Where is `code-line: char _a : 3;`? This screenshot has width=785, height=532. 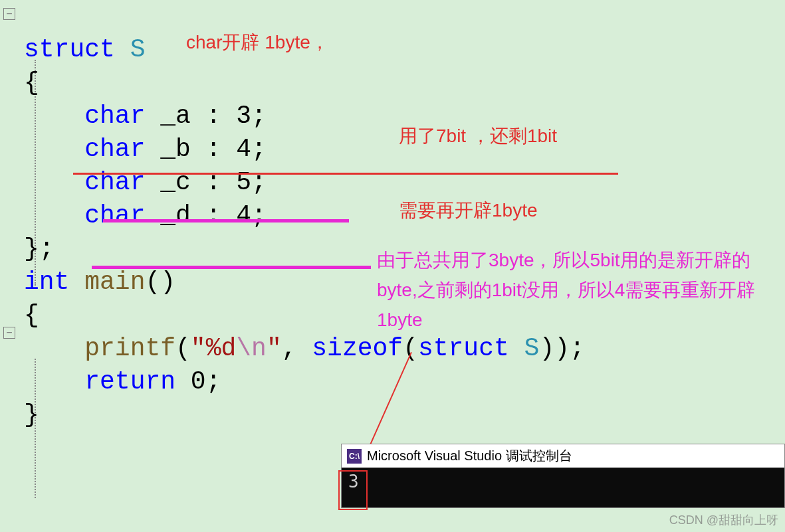
code-line: char _a : 3; is located at coordinates (145, 116).